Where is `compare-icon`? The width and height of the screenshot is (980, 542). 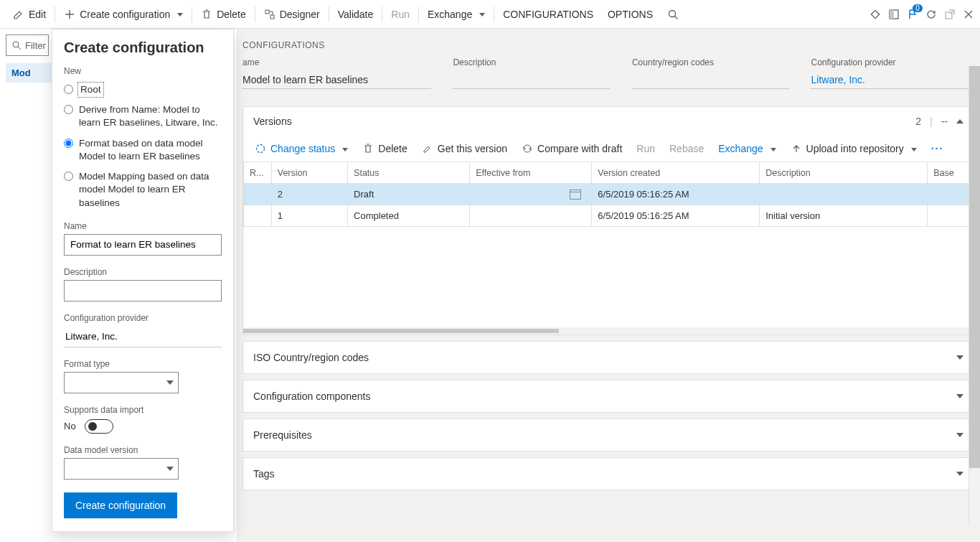
compare-icon is located at coordinates (527, 149).